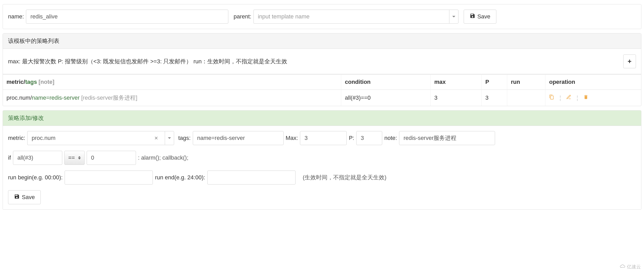 The height and width of the screenshot is (272, 644). What do you see at coordinates (111, 158) in the screenshot?
I see `threshold-input` at bounding box center [111, 158].